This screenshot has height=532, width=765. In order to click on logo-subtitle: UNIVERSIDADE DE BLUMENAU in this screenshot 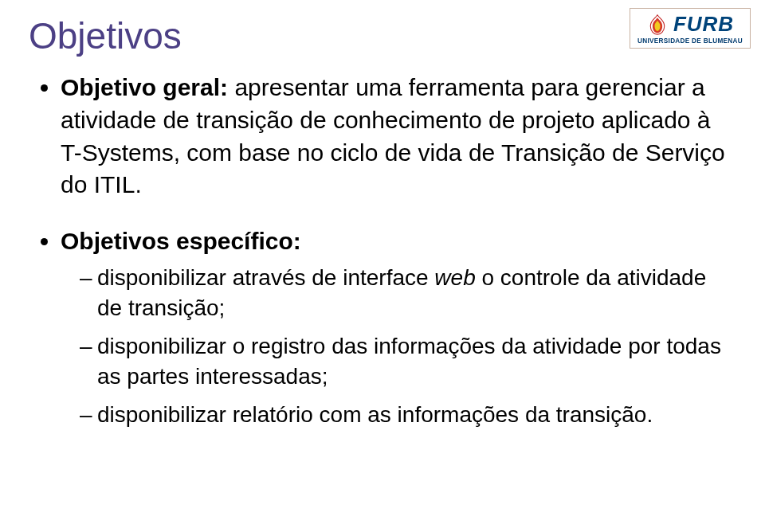, I will do `click(690, 41)`.